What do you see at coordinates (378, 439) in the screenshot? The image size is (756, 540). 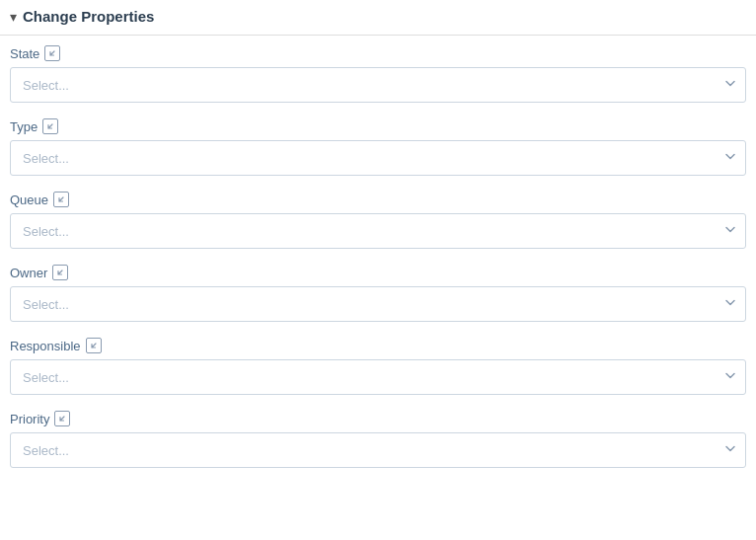 I see `field-group-priority: Priority Select...` at bounding box center [378, 439].